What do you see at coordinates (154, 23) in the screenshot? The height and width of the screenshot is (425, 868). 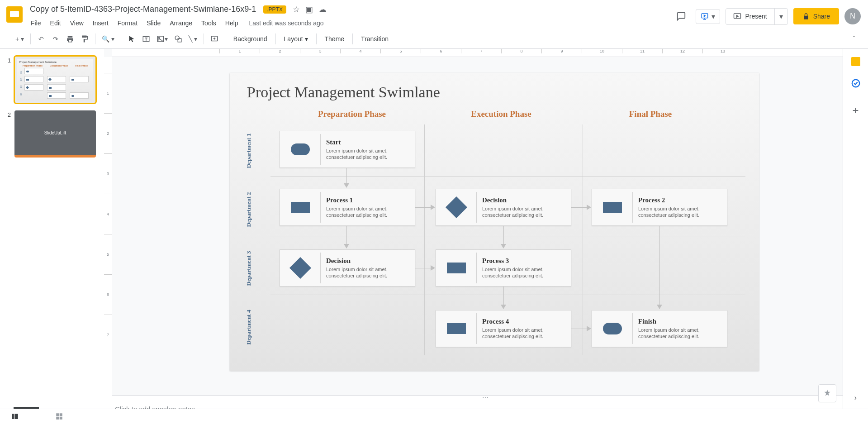 I see `menu-slide: Slide` at bounding box center [154, 23].